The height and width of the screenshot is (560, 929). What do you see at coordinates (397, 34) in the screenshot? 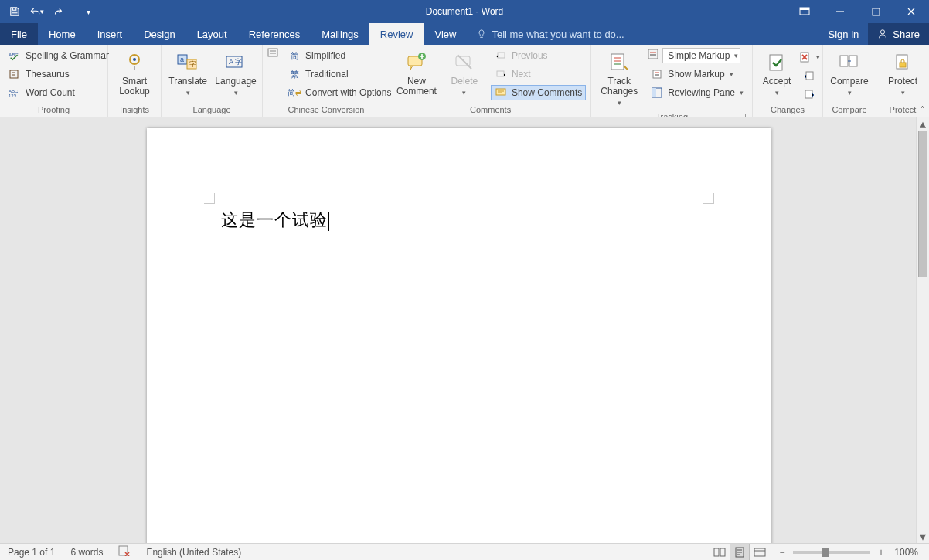
I see `tab-review: Review` at bounding box center [397, 34].